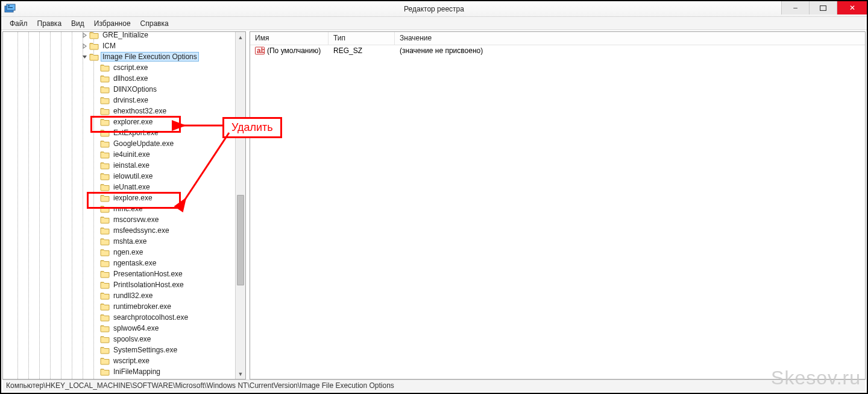 Image resolution: width=868 pixels, height=394 pixels. I want to click on watermark: Skesov.ru, so click(816, 378).